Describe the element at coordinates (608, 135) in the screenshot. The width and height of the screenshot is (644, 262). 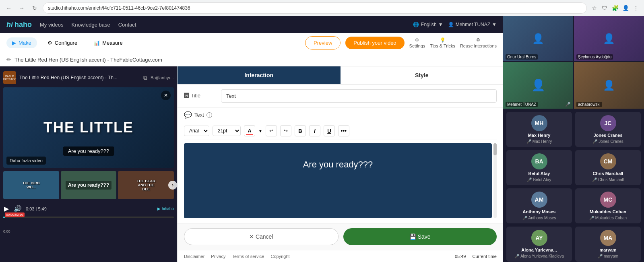
I see `participant-jones-cranes-name: Jones Cranes` at that location.